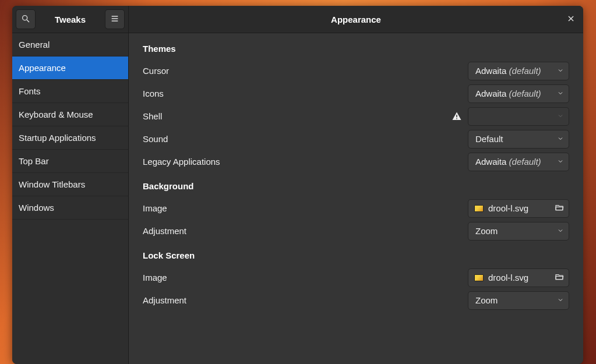  What do you see at coordinates (356, 186) in the screenshot?
I see `section-title-background: Background` at bounding box center [356, 186].